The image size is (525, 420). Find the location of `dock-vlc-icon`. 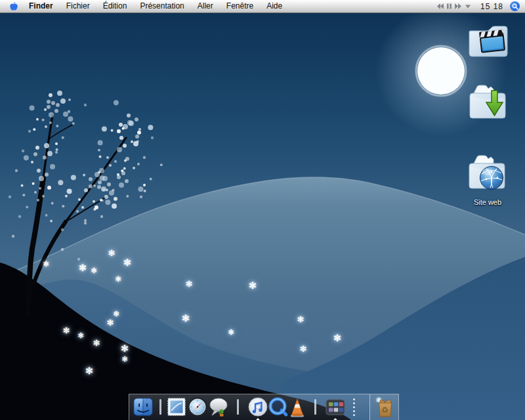

dock-vlc-icon is located at coordinates (297, 407).